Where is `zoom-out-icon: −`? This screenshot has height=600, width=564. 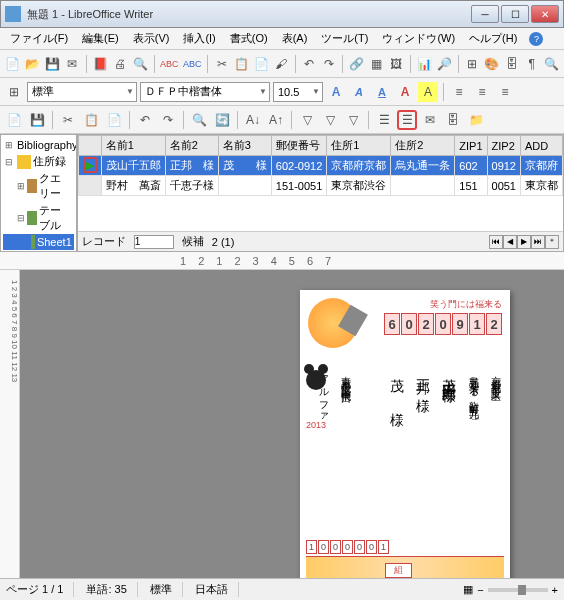 zoom-out-icon: − is located at coordinates (480, 590).